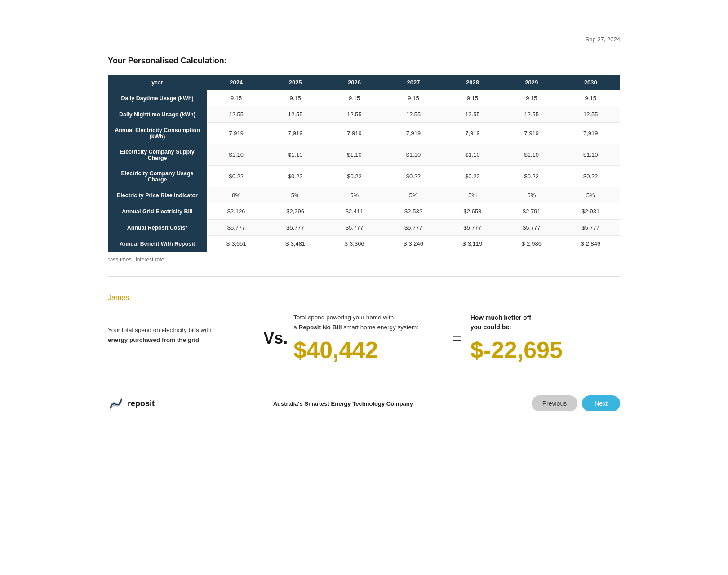 The width and height of the screenshot is (728, 575). Describe the element at coordinates (295, 83) in the screenshot. I see `table-header-2025: 2025` at that location.